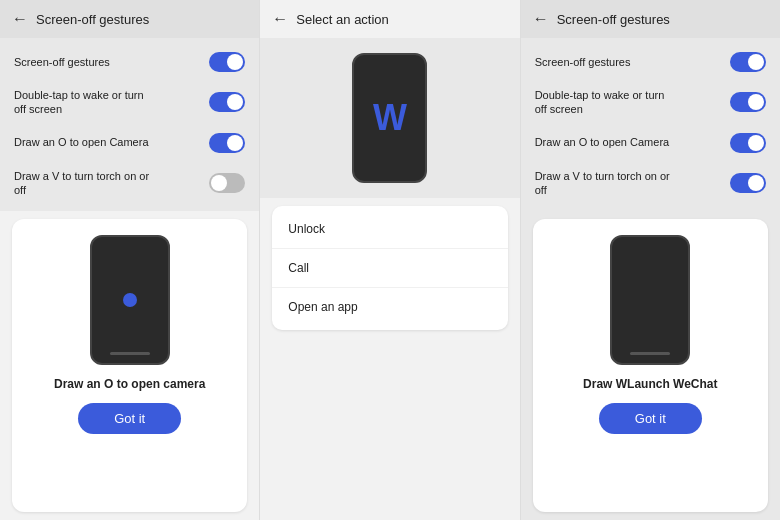  What do you see at coordinates (92, 20) in the screenshot?
I see `panel1-title: Screen-off gestures` at bounding box center [92, 20].